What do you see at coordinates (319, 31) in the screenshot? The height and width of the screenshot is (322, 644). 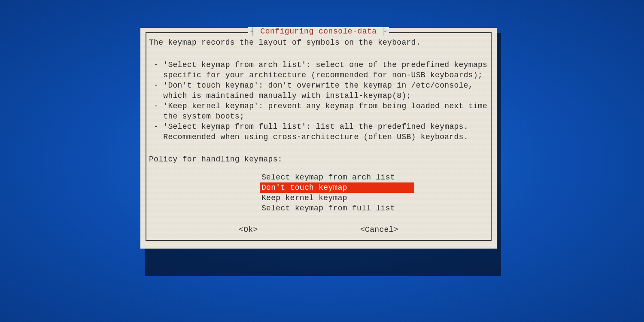 I see `dialog-title: ┤ Configuring console-data ├` at bounding box center [319, 31].